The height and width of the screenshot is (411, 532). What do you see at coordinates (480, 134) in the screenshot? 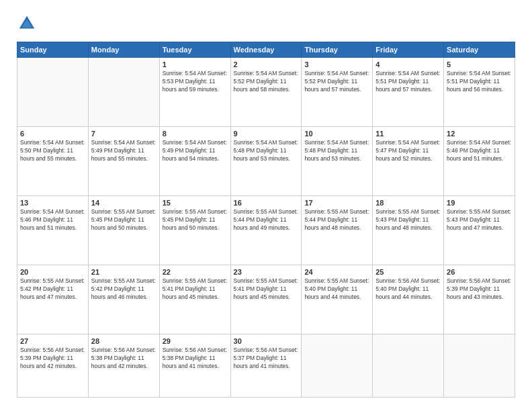
I see `day-number: 12` at bounding box center [480, 134].